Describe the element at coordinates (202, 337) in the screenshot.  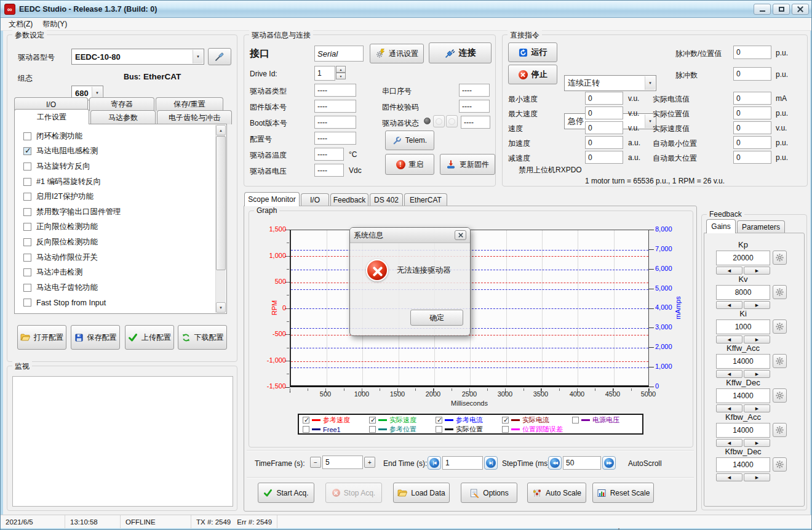
I see `download-config-button: 下载配置` at that location.